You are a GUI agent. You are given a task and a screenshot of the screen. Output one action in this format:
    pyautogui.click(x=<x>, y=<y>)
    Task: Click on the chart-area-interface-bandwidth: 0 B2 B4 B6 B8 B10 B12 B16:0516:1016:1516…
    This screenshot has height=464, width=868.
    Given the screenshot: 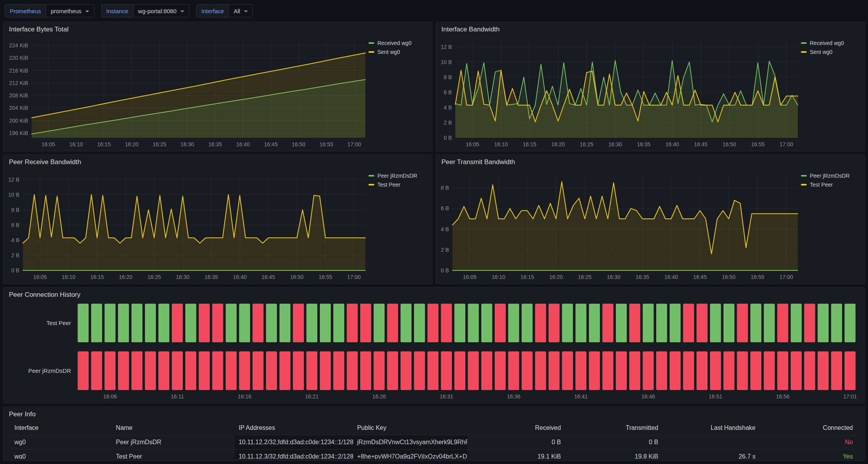 What is the action you would take?
    pyautogui.click(x=619, y=92)
    